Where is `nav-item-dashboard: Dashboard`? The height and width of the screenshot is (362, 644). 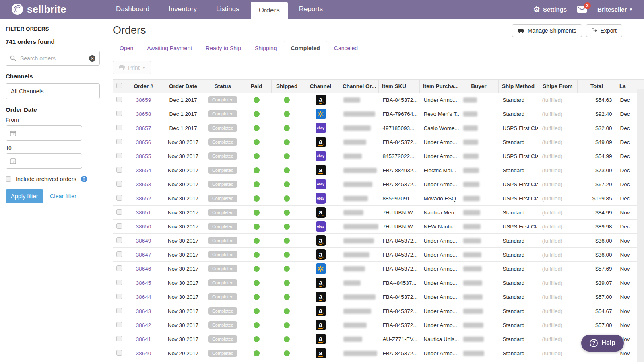
nav-item-dashboard: Dashboard is located at coordinates (133, 9).